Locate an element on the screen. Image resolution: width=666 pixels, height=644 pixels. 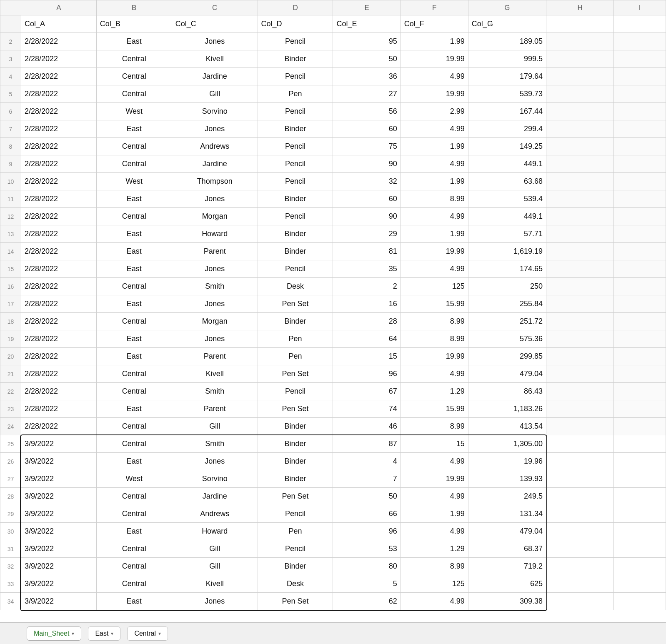
cell-r14-c3: Parent is located at coordinates (215, 252).